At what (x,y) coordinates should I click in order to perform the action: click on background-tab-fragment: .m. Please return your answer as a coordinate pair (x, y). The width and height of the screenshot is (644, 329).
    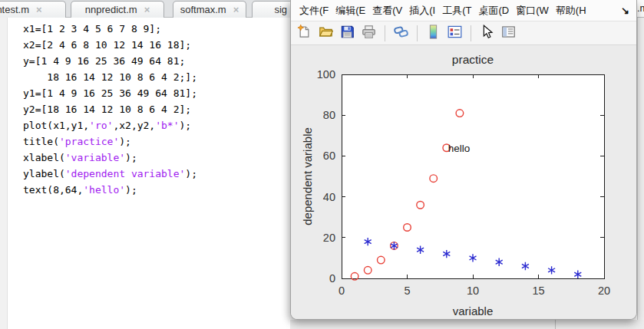
    Looking at the image, I should click on (640, 9).